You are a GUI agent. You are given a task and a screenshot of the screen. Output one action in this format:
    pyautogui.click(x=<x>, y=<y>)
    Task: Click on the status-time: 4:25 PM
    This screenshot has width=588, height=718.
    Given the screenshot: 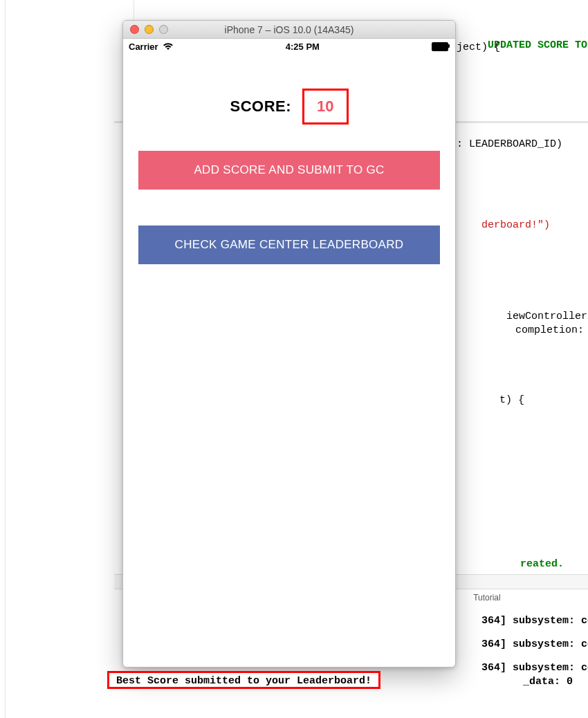 What is the action you would take?
    pyautogui.click(x=303, y=47)
    